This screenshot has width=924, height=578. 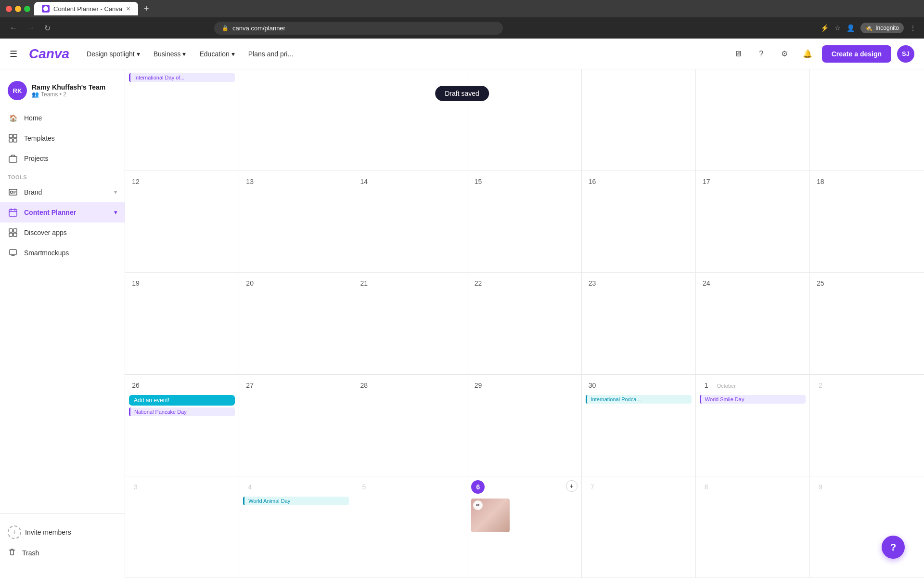 I want to click on cal-cell-20: 20, so click(x=296, y=324).